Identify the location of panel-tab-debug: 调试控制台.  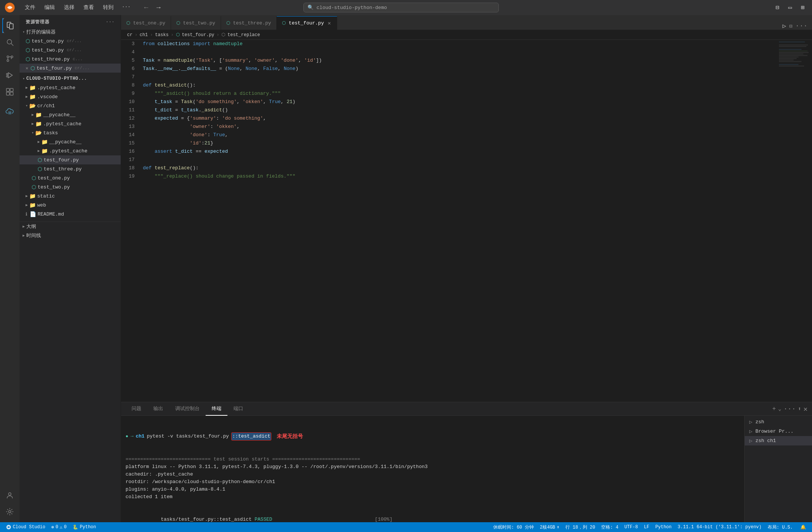
(187, 409).